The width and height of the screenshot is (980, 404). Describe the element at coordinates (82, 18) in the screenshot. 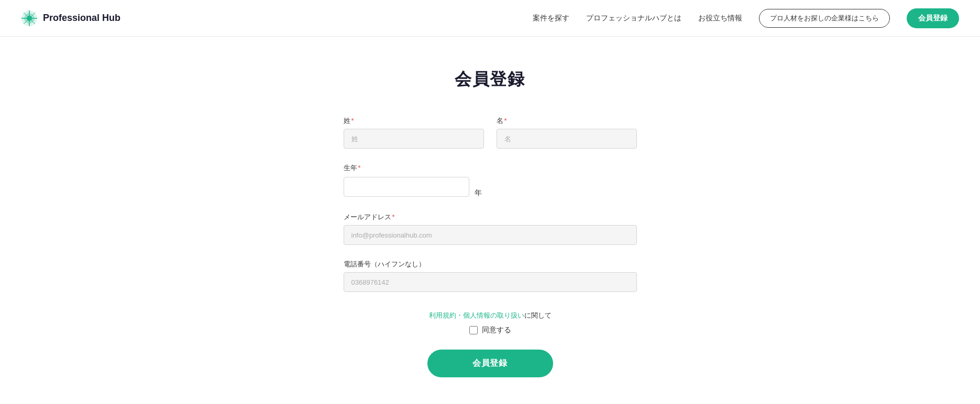

I see `logo-text: Professional Hub` at that location.